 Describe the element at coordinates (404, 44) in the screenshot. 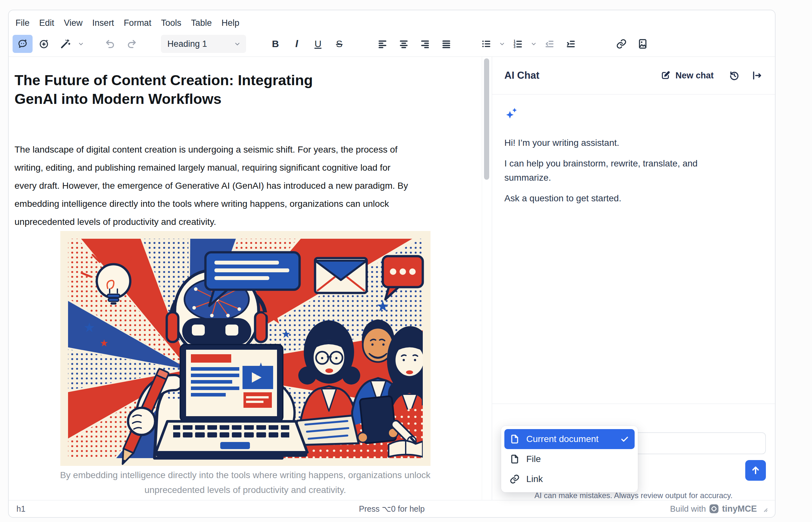

I see `align-center-icon` at that location.